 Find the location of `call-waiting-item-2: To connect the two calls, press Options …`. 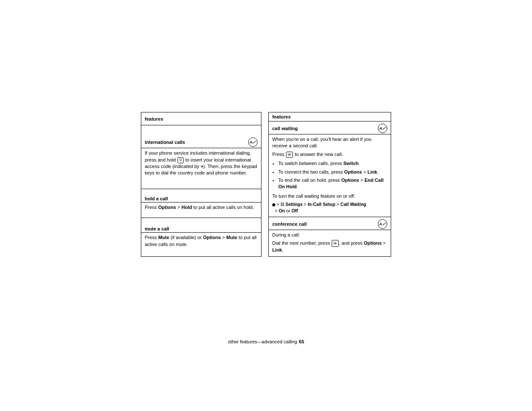

call-waiting-item-2: To connect the two calls, press Options … is located at coordinates (333, 172).